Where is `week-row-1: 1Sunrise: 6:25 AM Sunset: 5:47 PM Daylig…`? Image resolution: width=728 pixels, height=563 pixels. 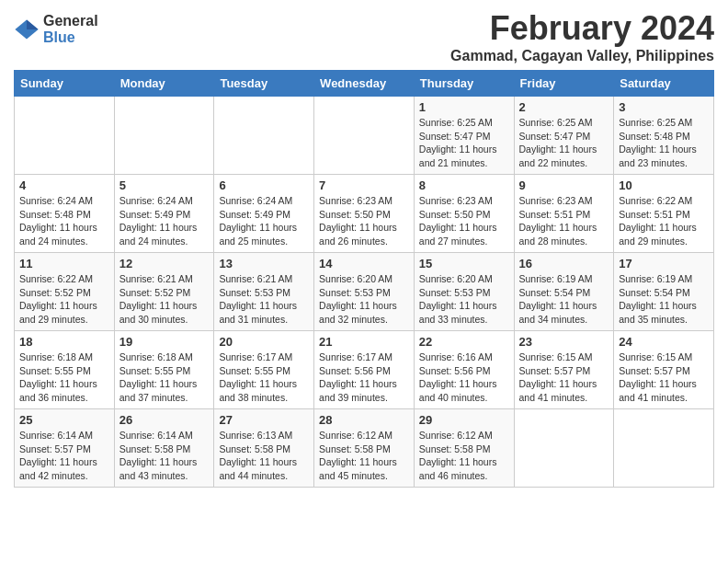 week-row-1: 1Sunrise: 6:25 AM Sunset: 5:47 PM Daylig… is located at coordinates (364, 136).